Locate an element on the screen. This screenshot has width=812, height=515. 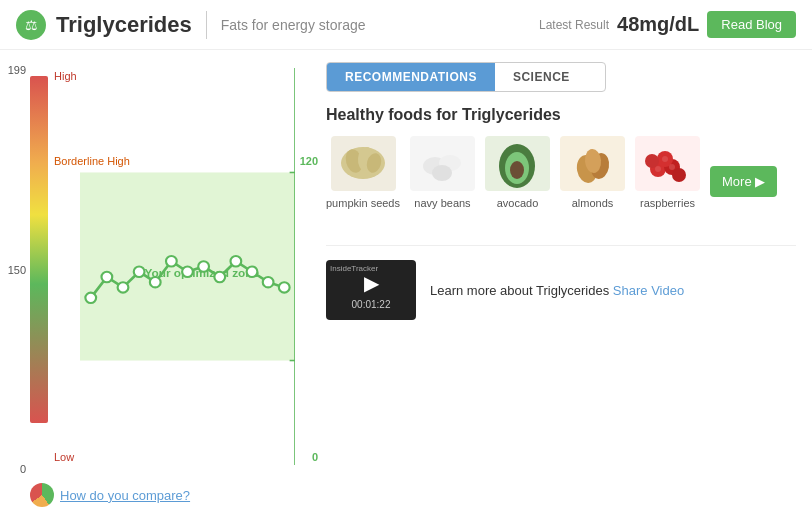
tab-bar: RECOMMENDATIONS SCIENCE is located at coordinates (466, 77).